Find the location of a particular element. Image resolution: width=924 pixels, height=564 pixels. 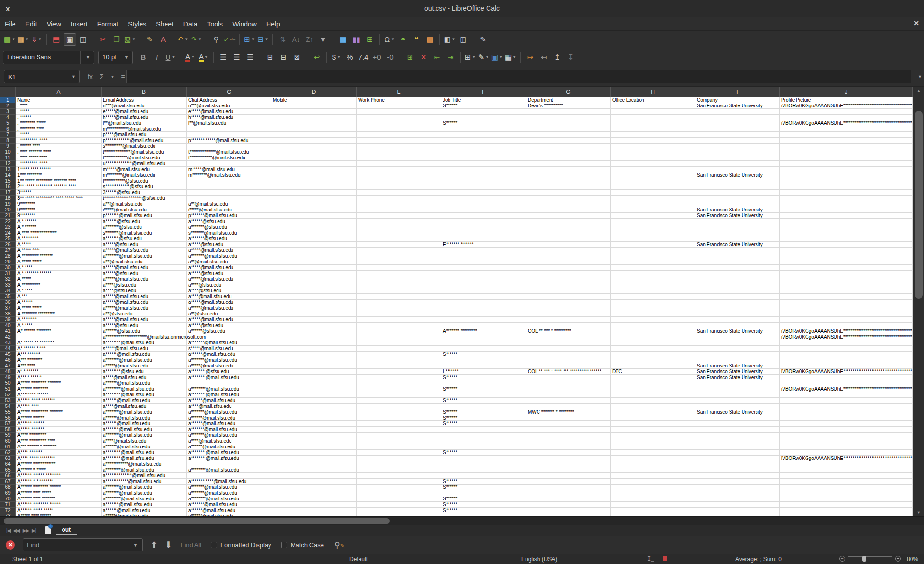

cell-A33: A ********** is located at coordinates (59, 285).